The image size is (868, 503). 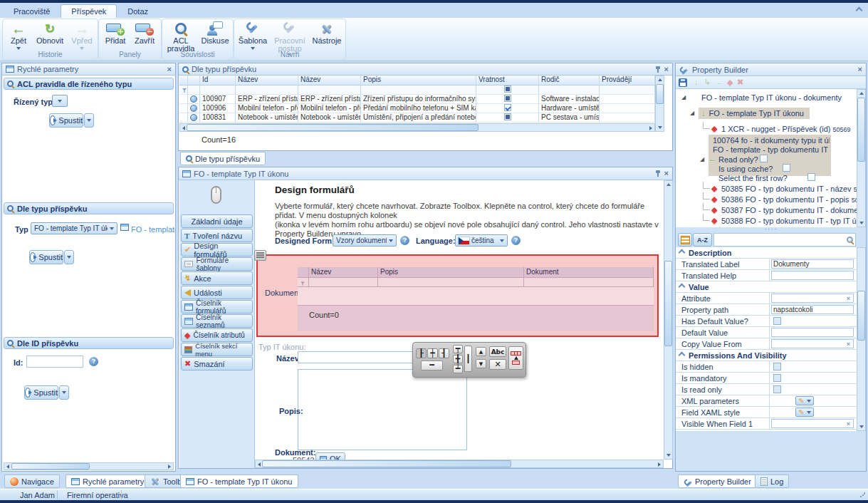 What do you see at coordinates (812, 275) in the screenshot?
I see `translated-help-input` at bounding box center [812, 275].